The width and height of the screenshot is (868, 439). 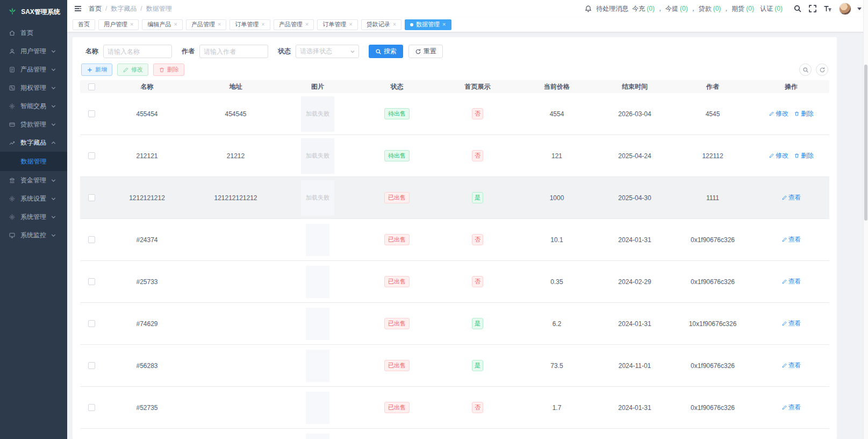 What do you see at coordinates (12, 236) in the screenshot?
I see `monitor-icon` at bounding box center [12, 236].